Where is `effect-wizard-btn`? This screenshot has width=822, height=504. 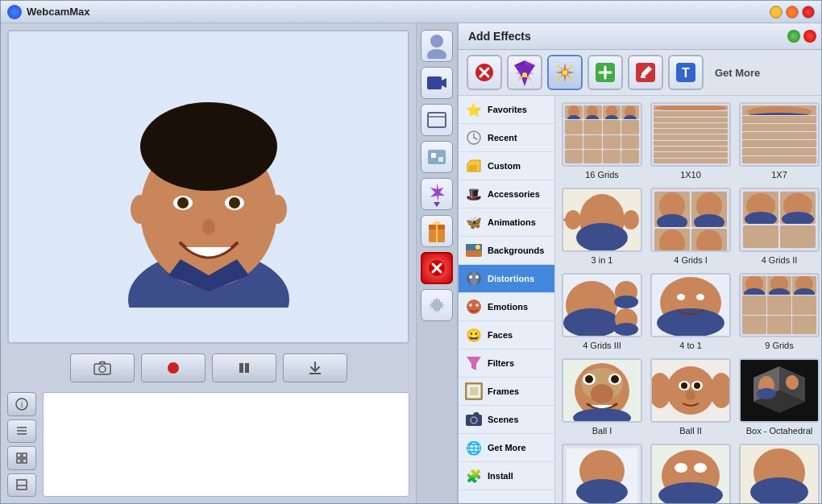
effect-wizard-btn is located at coordinates (525, 72).